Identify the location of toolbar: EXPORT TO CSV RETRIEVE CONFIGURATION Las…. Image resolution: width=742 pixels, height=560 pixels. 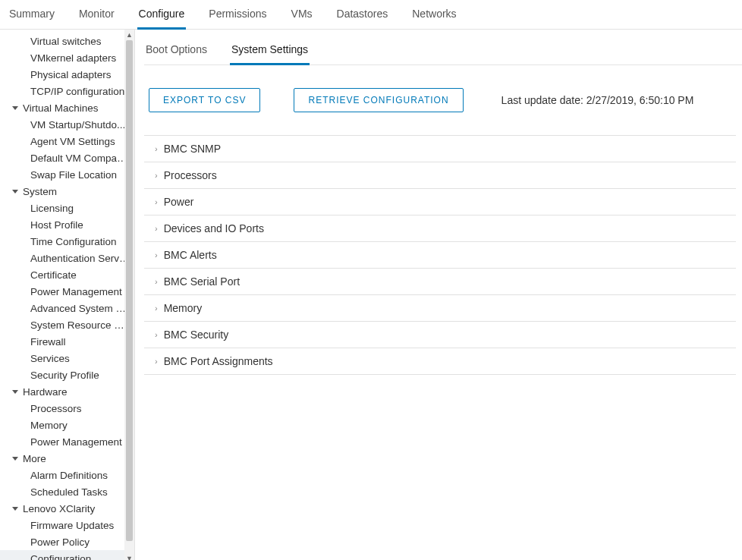
(443, 100).